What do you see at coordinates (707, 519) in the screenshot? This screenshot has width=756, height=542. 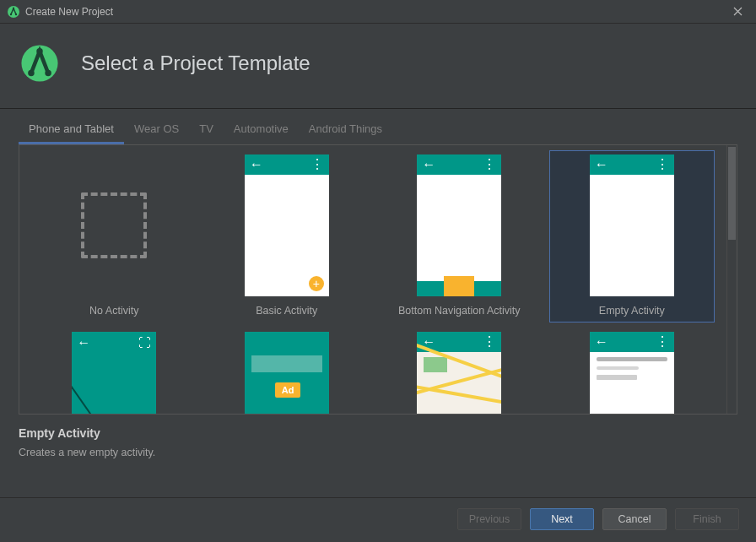 I see `finish-button: Finish` at bounding box center [707, 519].